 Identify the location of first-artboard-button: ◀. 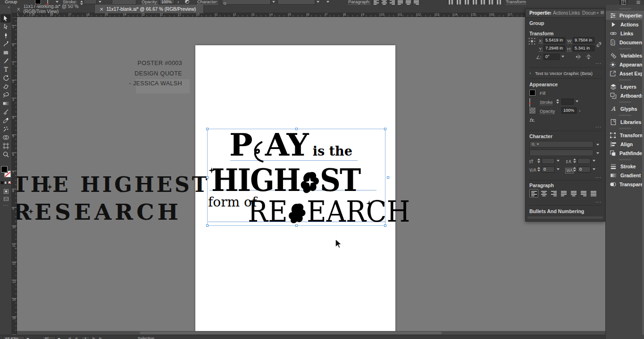
(69, 338).